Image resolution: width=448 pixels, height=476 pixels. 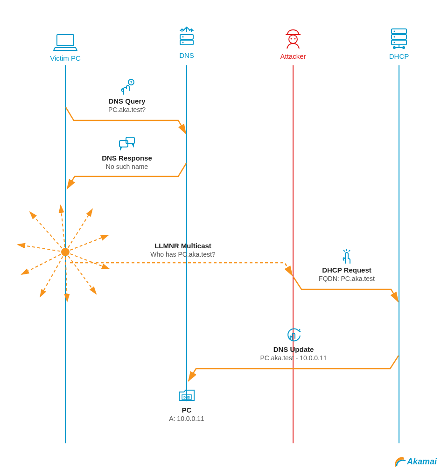 What do you see at coordinates (187, 410) in the screenshot?
I see `msg-title: PC` at bounding box center [187, 410].